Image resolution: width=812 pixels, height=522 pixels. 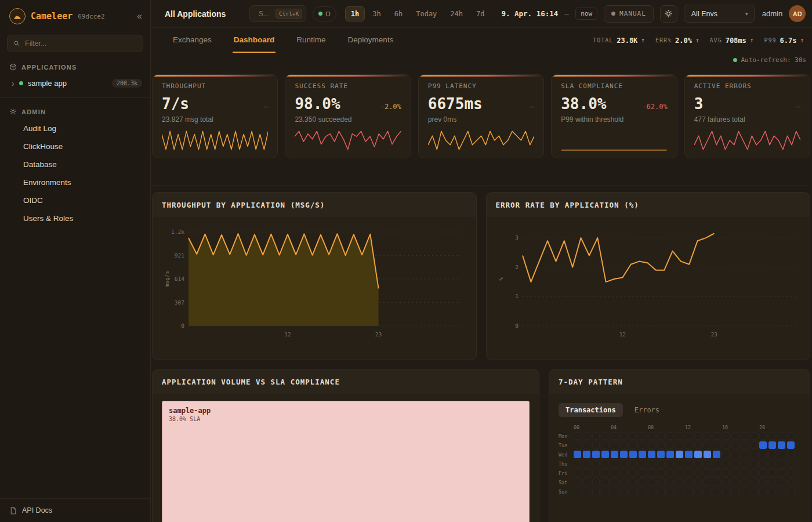 I want to click on heatmap-hour-label: 00, so click(x=592, y=427).